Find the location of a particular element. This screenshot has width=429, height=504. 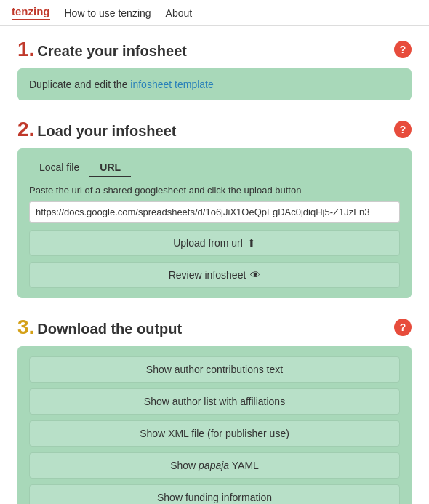

infosheet-template-link: infosheet template is located at coordinates (172, 84).